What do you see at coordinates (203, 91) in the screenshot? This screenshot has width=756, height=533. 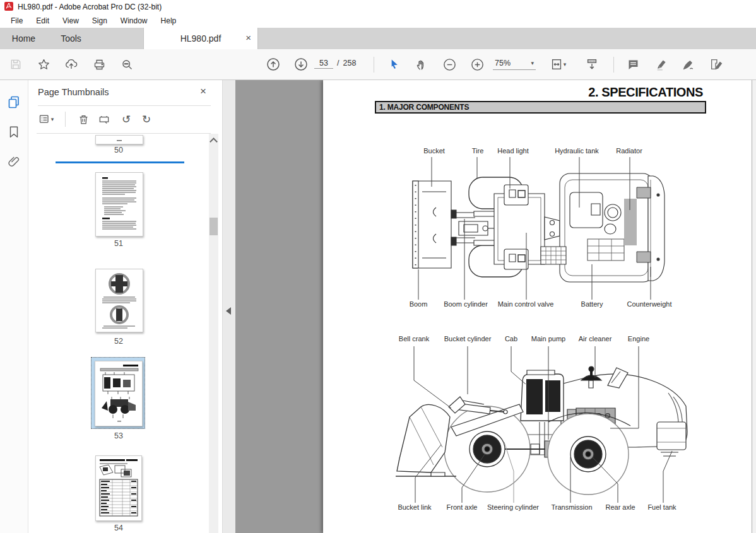 I see `panel-close-icon: ×` at bounding box center [203, 91].